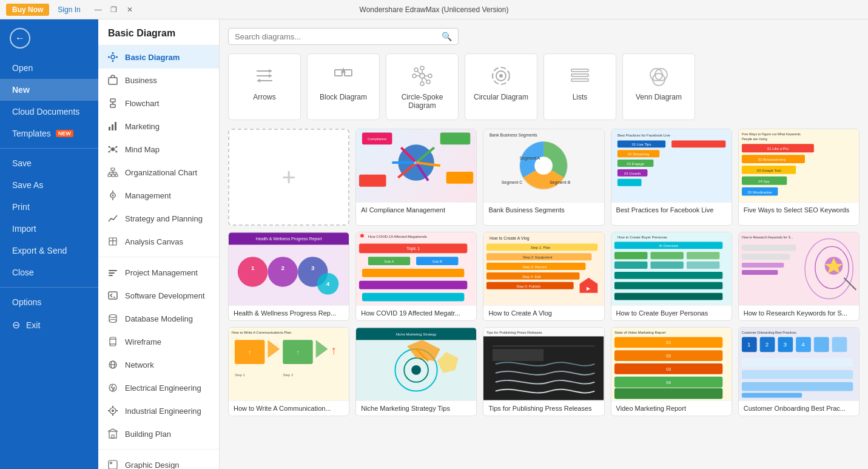 The height and width of the screenshot is (469, 868). I want to click on svg-text: 03 Engage, so click(636, 164).